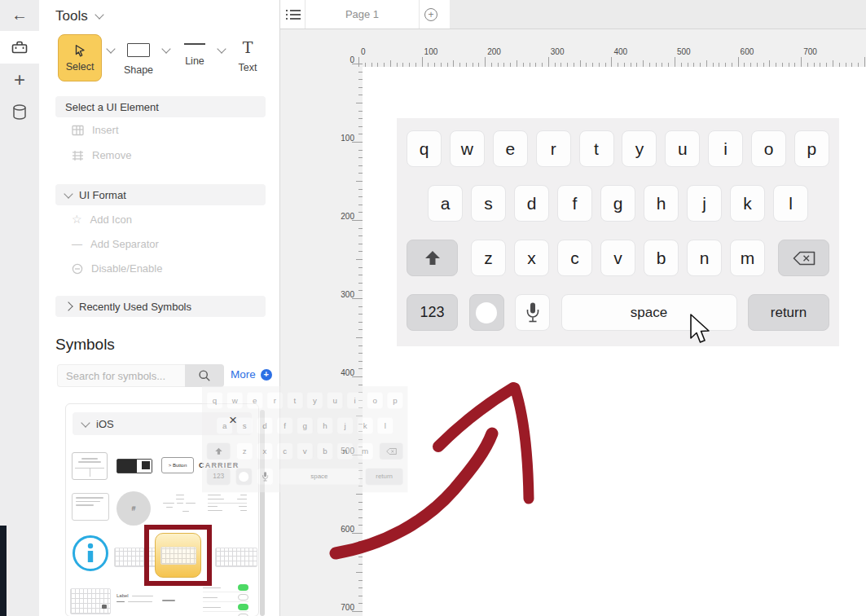 This screenshot has height=616, width=866. I want to click on add-separator-item: — Add Separator, so click(116, 244).